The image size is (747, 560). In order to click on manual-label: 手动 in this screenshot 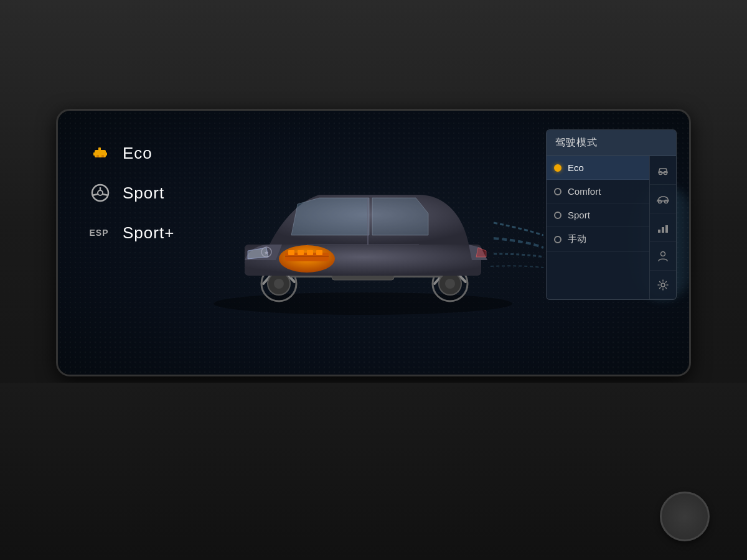, I will do `click(577, 239)`.